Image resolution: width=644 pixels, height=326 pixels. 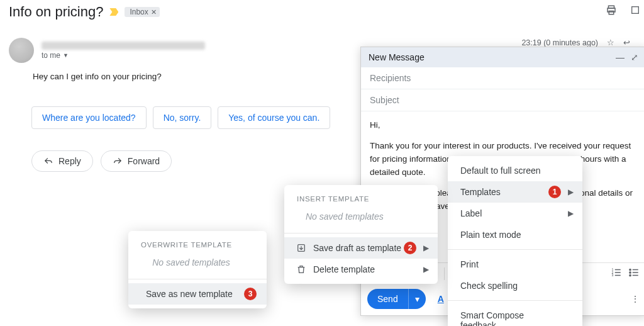 I want to click on inbox-label-chip: Inbox ✕, so click(x=142, y=12).